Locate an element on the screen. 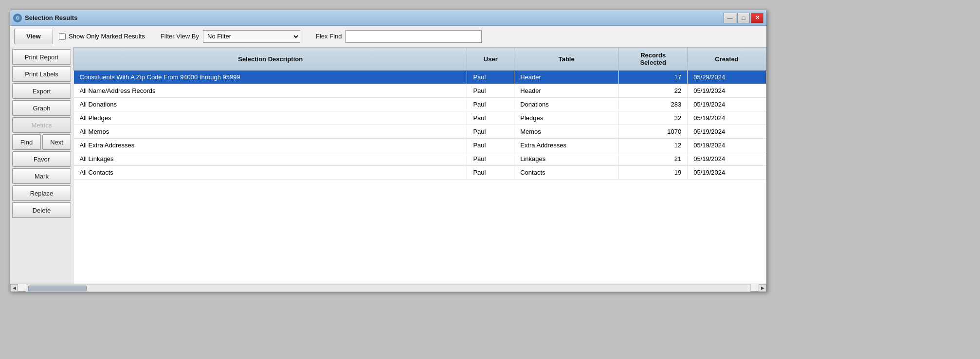  view-button: View is located at coordinates (34, 36).